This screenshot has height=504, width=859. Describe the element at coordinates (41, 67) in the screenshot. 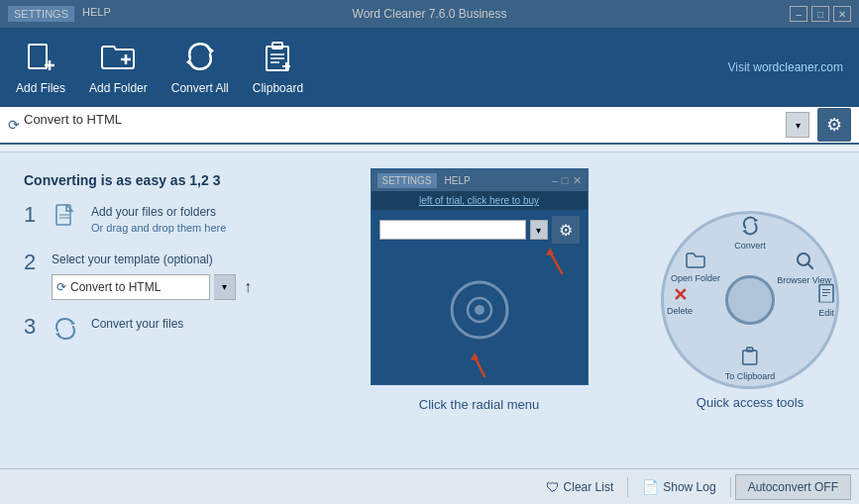

I see `add-files-button: Add Files` at that location.